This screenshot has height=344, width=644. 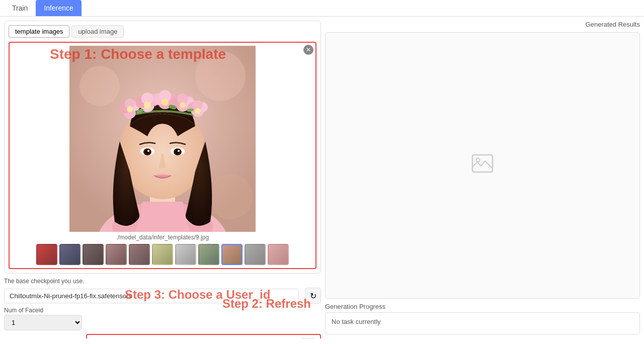 What do you see at coordinates (313, 296) in the screenshot?
I see `checkpoint-refresh-button: ↻` at bounding box center [313, 296].